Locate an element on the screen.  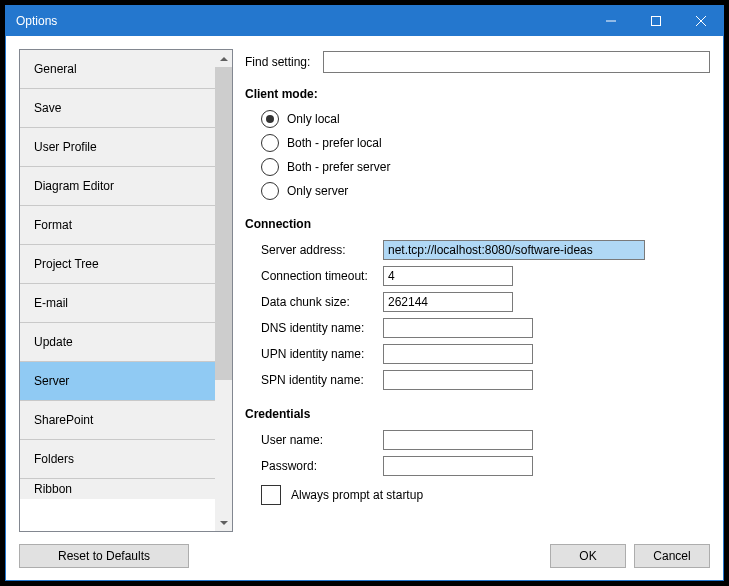
dns-identity-input is located at coordinates (458, 328).